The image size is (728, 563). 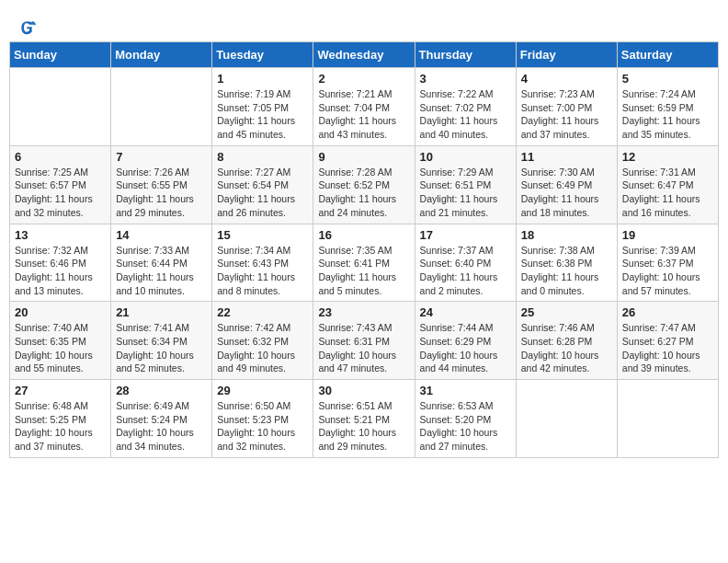 What do you see at coordinates (364, 79) in the screenshot?
I see `day-number: 2` at bounding box center [364, 79].